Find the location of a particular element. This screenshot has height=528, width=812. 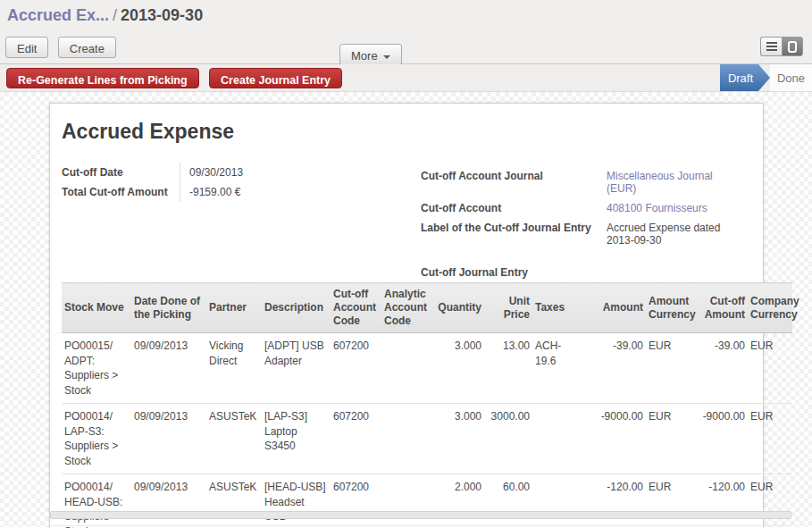

table-row: PO00015/ ADPT: Suppliers > Stock09/09/20… is located at coordinates (427, 368).